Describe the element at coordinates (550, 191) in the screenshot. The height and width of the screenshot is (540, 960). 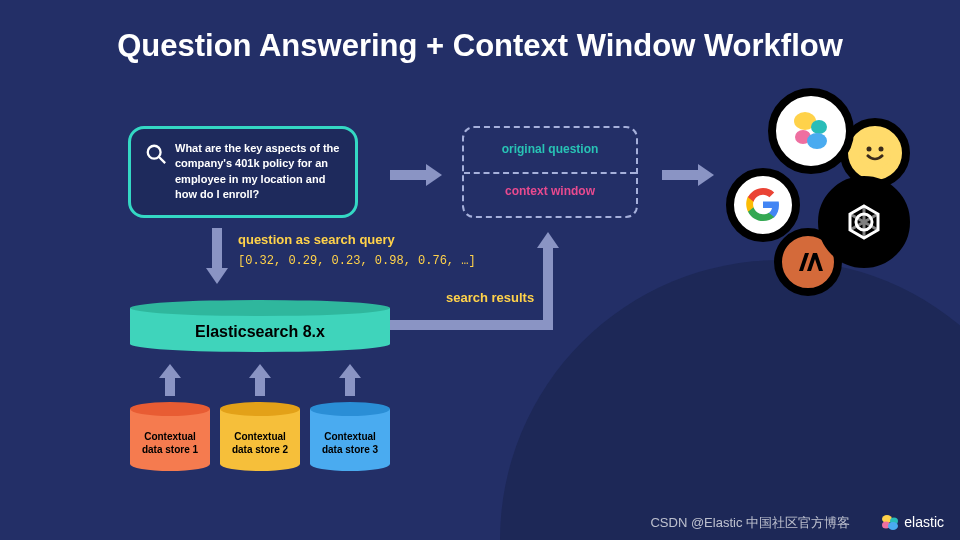
I see `context-window-label: context window` at that location.